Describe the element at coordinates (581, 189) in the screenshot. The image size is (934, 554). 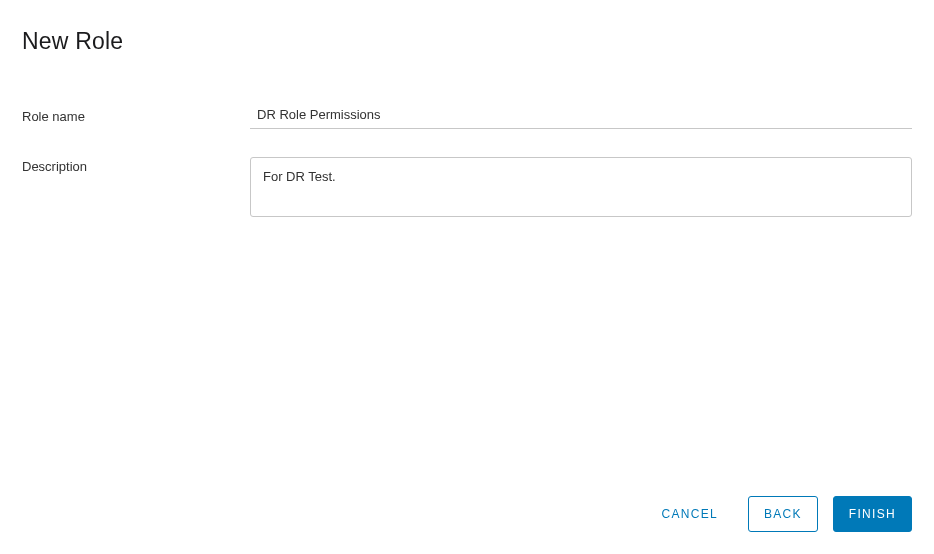
I see `description-field-wrapper: For DR Test.` at that location.